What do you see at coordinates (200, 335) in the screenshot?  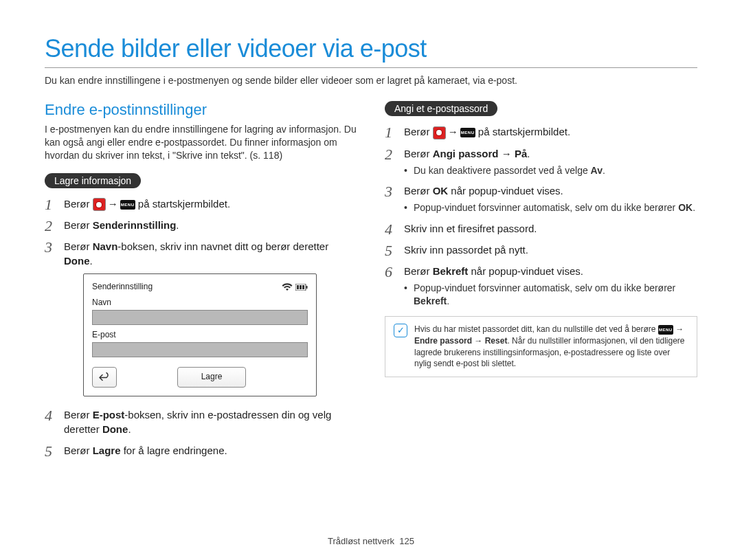 I see `illustration-email-label: E-post` at bounding box center [200, 335].